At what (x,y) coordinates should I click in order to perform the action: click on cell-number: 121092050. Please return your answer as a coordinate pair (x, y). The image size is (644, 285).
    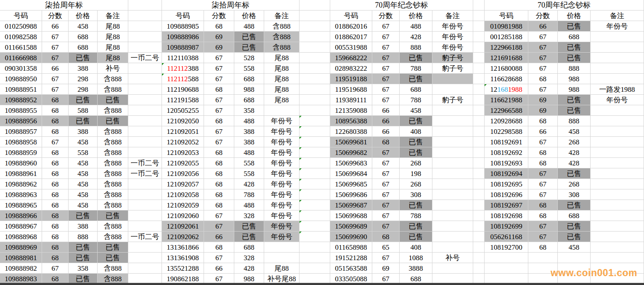
    Looking at the image, I should click on (183, 121).